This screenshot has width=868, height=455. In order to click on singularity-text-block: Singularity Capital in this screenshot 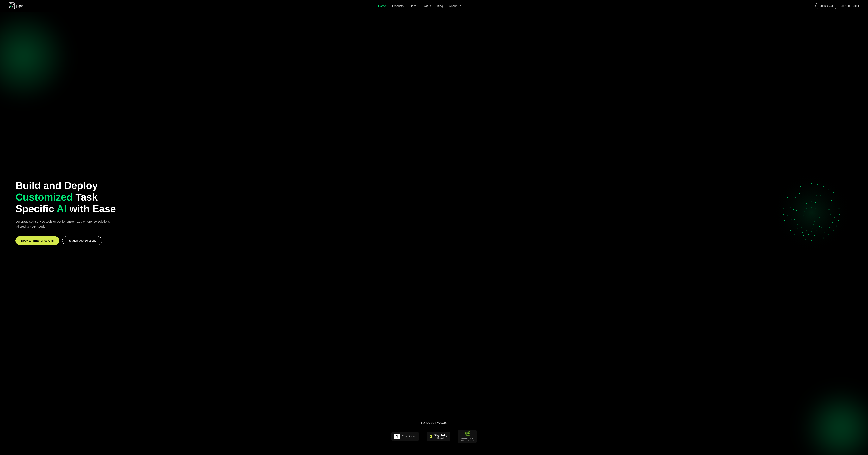, I will do `click(441, 436)`.